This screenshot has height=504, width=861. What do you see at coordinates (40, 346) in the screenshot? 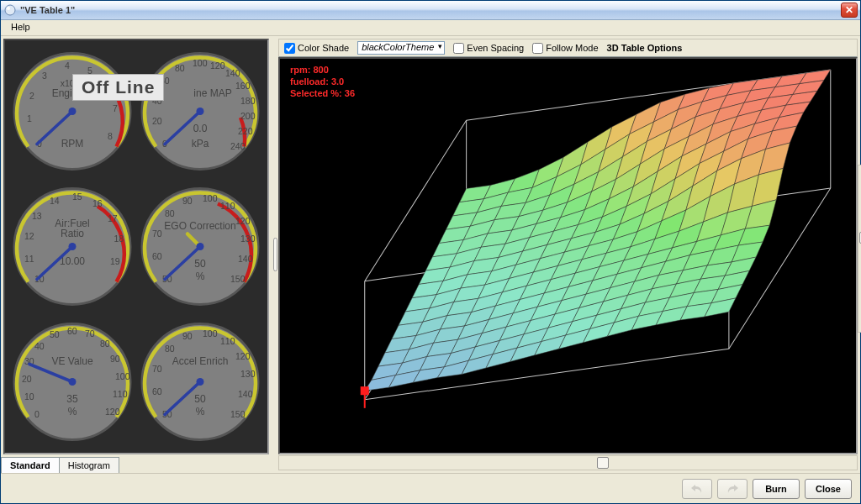
I see `svg-text: 40` at bounding box center [40, 346].